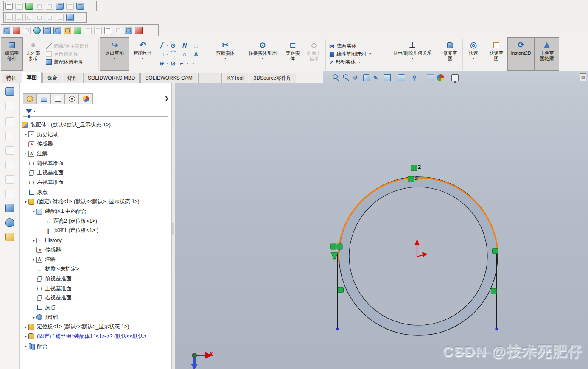 This screenshot has width=588, height=369. Describe the element at coordinates (44, 99) in the screenshot. I see `propertymanager-tab` at that location.